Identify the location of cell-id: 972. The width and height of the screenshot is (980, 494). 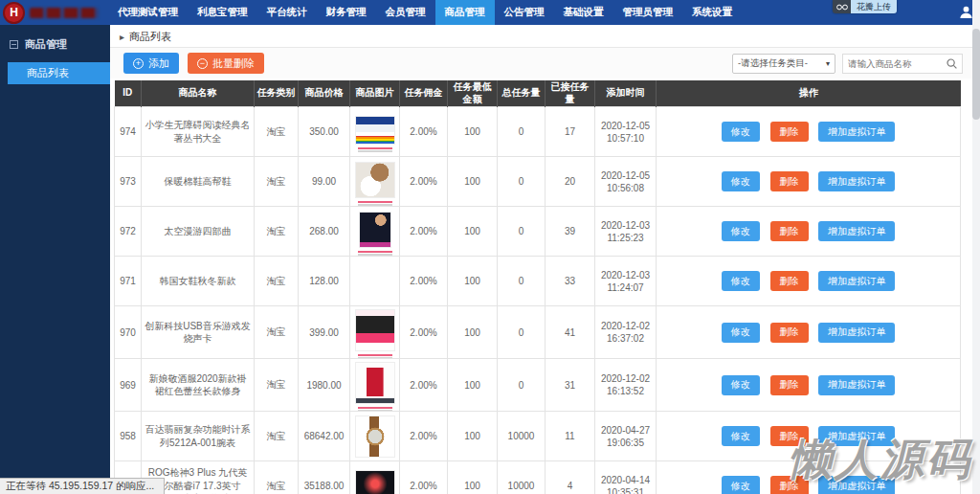
(128, 232).